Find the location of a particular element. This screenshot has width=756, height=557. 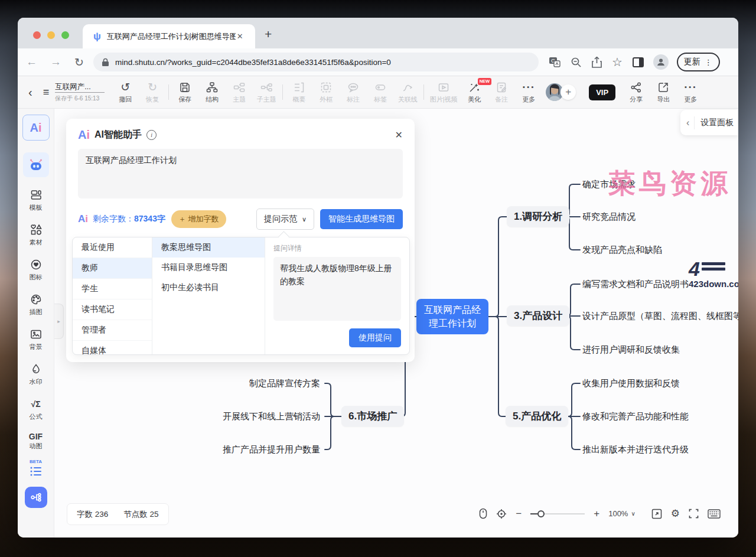

zoom-slider is located at coordinates (558, 514).